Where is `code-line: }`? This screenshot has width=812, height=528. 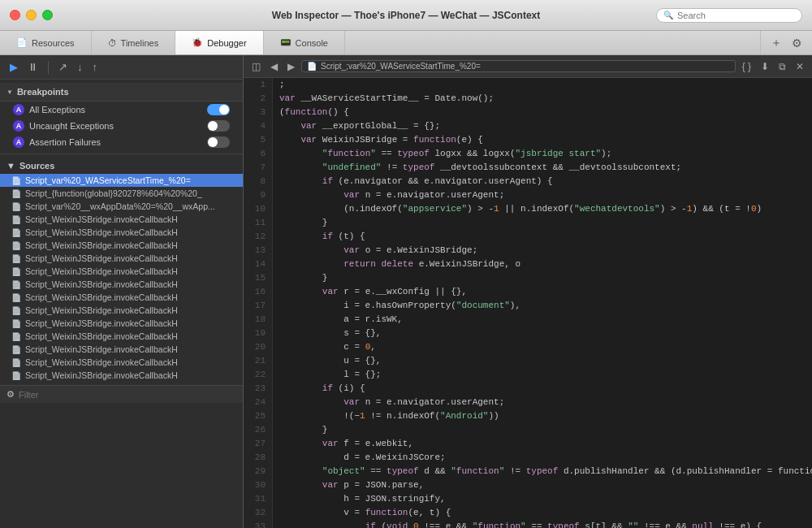
code-line: } is located at coordinates (542, 431).